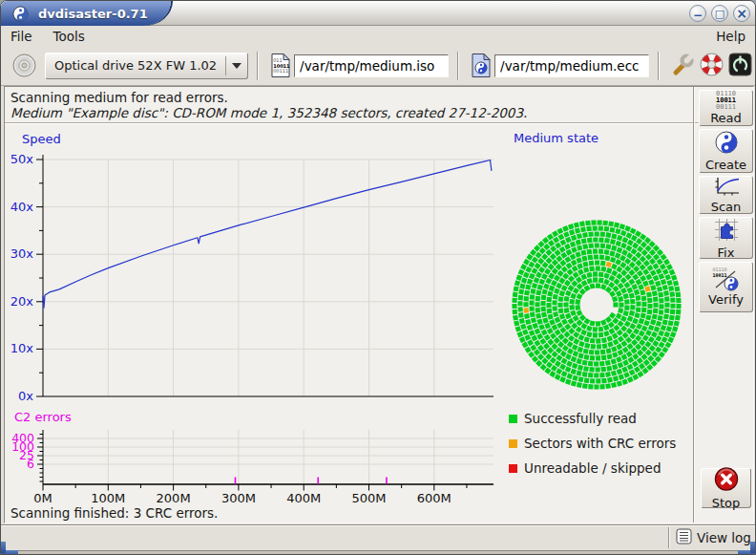  I want to click on close-button: ×, so click(742, 13).